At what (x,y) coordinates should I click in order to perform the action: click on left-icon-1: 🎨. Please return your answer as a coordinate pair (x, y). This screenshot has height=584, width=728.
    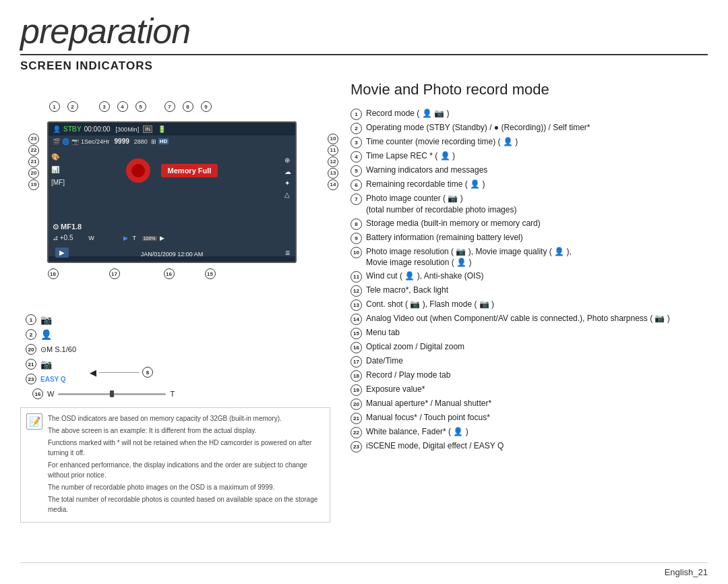
    Looking at the image, I should click on (58, 156).